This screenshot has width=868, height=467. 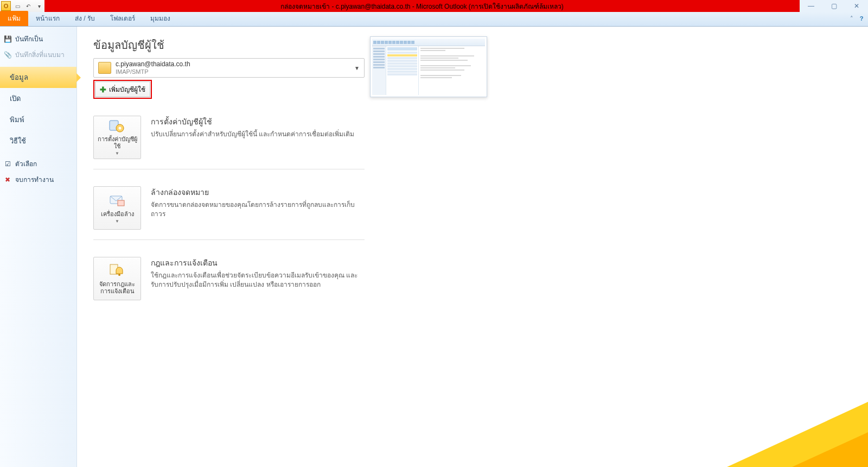 What do you see at coordinates (153, 72) in the screenshot?
I see `account-protocol: IMAP/SMTP` at bounding box center [153, 72].